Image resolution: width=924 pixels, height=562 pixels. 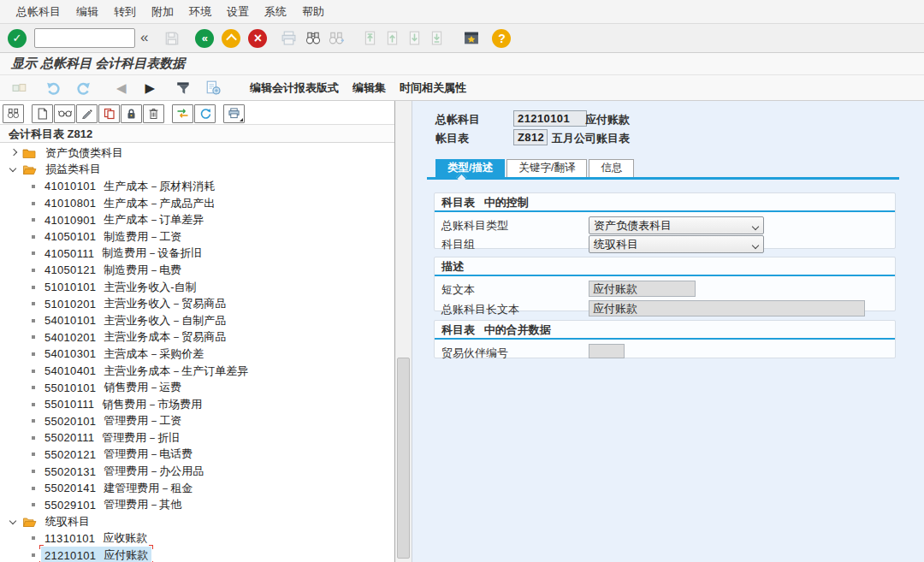 I want to click on tree-item-label: 54010101 主营业务收入－自制产品, so click(x=135, y=321).